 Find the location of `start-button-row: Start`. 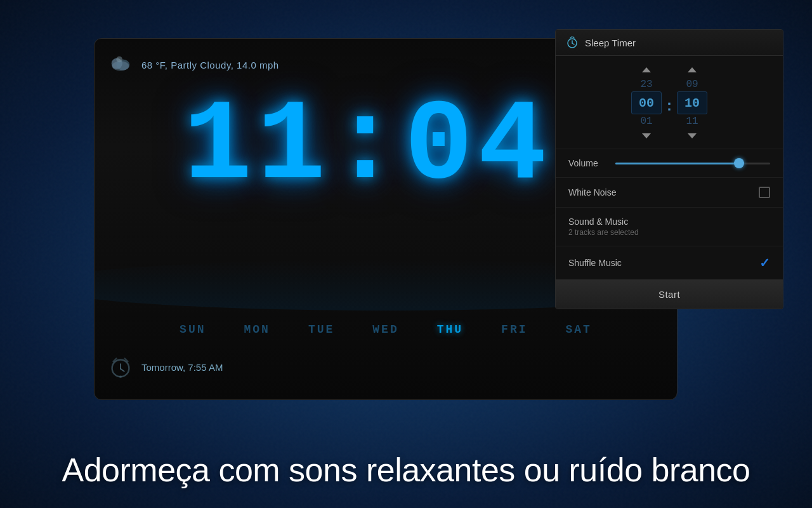

start-button-row: Start is located at coordinates (669, 294).